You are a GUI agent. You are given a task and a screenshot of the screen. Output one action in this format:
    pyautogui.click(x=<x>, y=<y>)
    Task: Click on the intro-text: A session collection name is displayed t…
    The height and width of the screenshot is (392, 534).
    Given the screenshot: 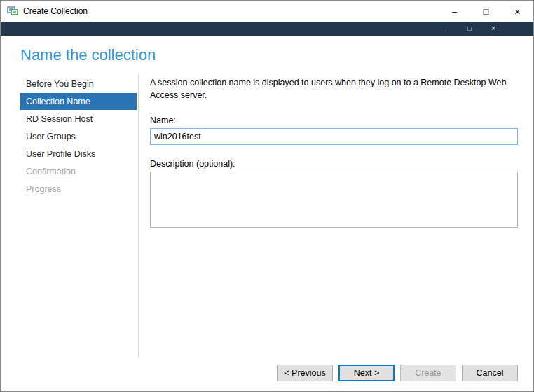 What is the action you would take?
    pyautogui.click(x=334, y=90)
    